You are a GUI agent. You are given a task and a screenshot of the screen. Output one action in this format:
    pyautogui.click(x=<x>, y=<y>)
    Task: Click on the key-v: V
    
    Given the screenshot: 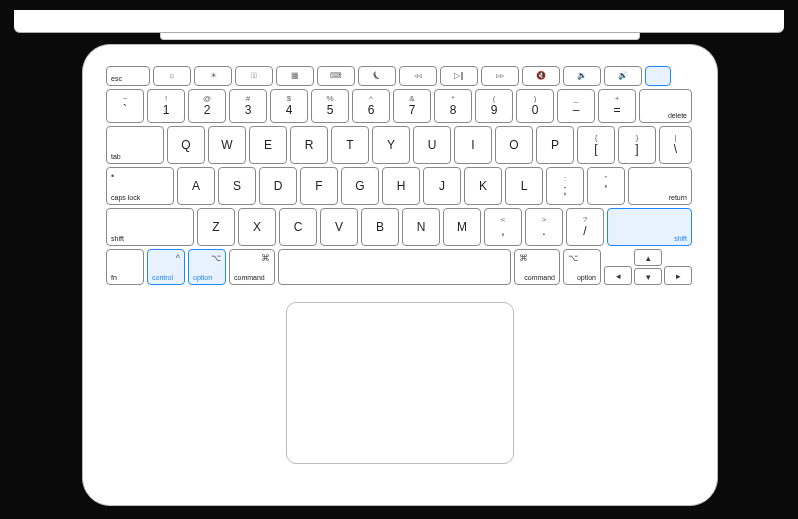 What is the action you would take?
    pyautogui.click(x=339, y=227)
    